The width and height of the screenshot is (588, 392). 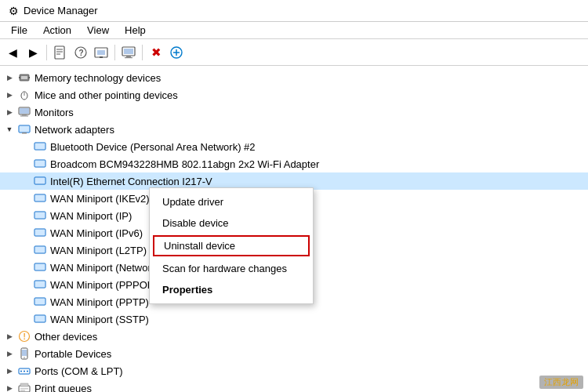 I want to click on tree-label-wan-sstp: WAN Miniport (SSTP), so click(x=100, y=320).